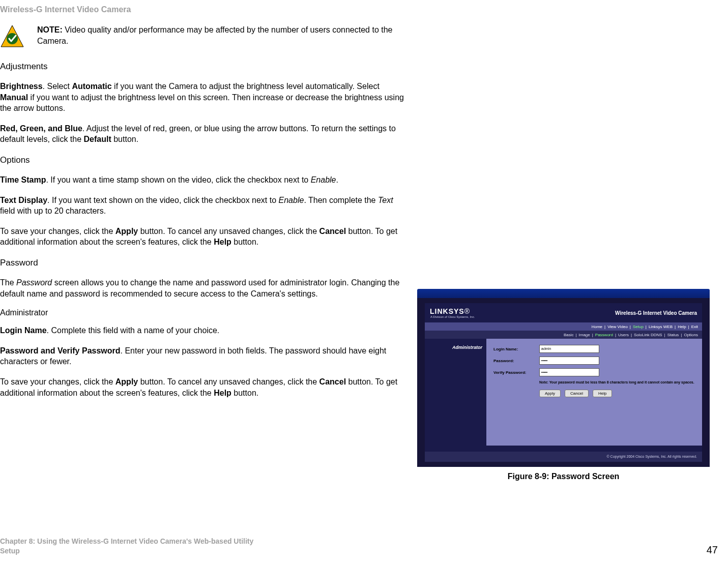  What do you see at coordinates (203, 263) in the screenshot?
I see `password-heading: Password` at bounding box center [203, 263].